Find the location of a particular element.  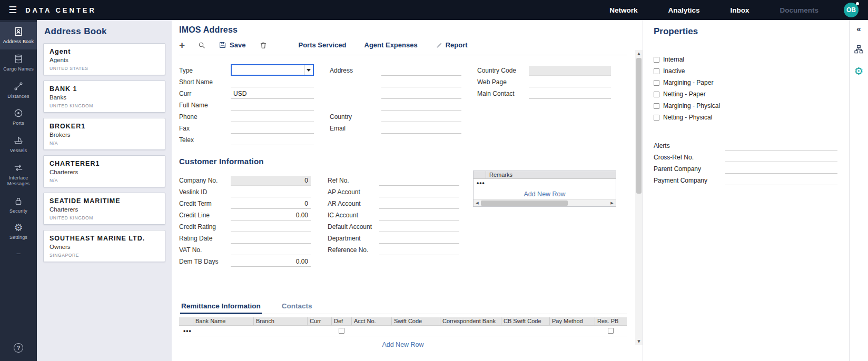

remittance-add-new-row-link: Add New Row is located at coordinates (403, 345).